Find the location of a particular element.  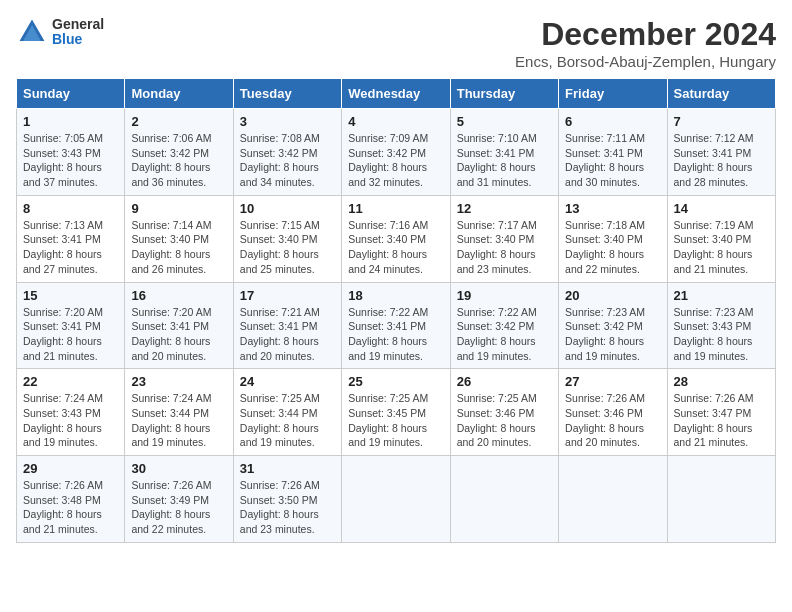

calendar-cell: 5Sunrise: 7:10 AMSunset: 3:41 PMDaylight… is located at coordinates (504, 152).